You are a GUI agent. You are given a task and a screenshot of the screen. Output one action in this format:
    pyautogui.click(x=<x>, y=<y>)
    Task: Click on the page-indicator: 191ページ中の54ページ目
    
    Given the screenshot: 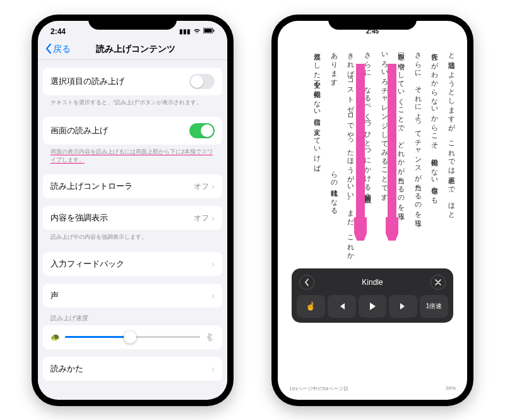 What is the action you would take?
    pyautogui.click(x=319, y=389)
    